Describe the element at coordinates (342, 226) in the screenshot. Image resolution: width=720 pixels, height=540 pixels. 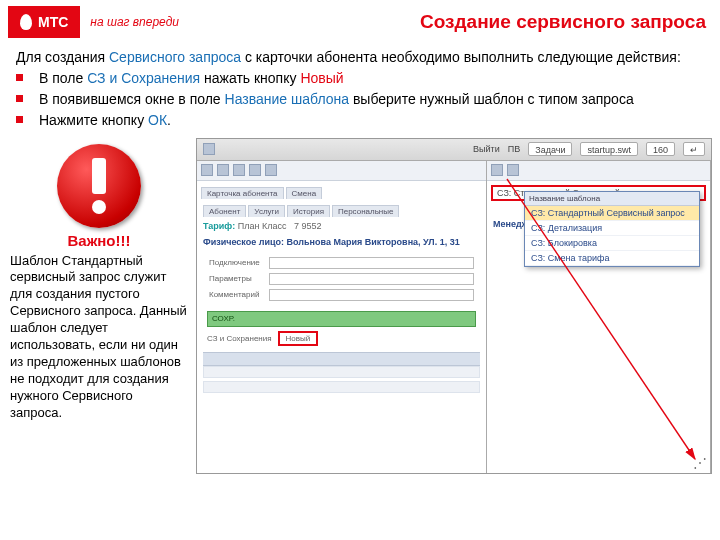
I see `tariff-line: Тариф: План Класс 7 9552` at that location.